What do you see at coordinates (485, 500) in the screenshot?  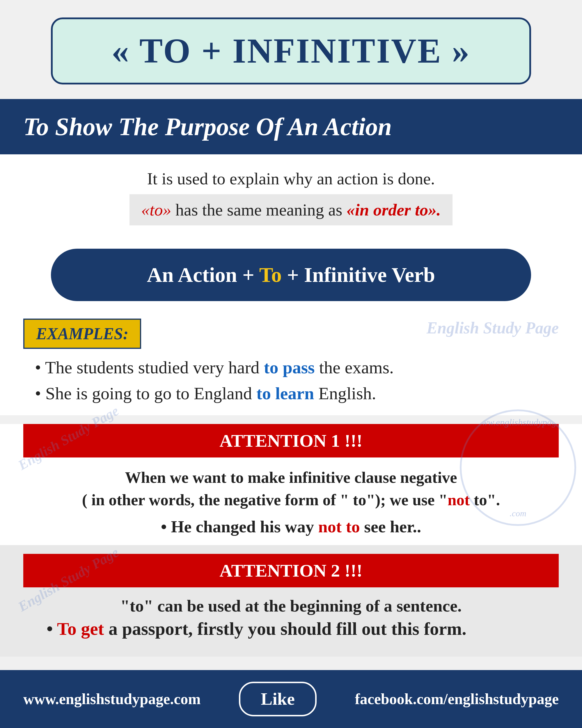 I see `attention1-end: to".` at bounding box center [485, 500].